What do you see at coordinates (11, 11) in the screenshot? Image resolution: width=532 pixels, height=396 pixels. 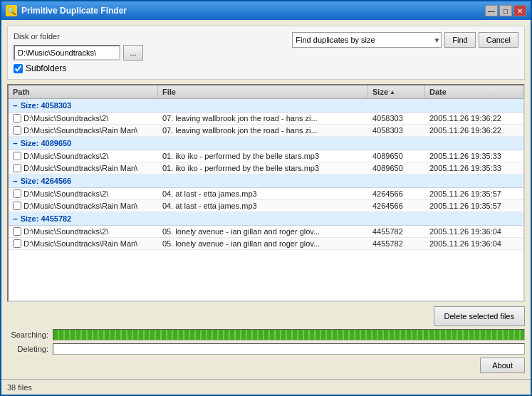 I see `app-icon: 🔍` at bounding box center [11, 11].